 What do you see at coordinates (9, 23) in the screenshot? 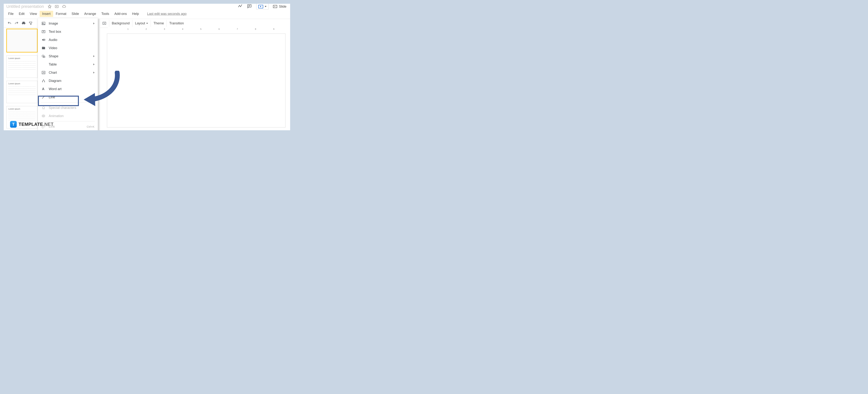
I see `undo-icon` at bounding box center [9, 23].